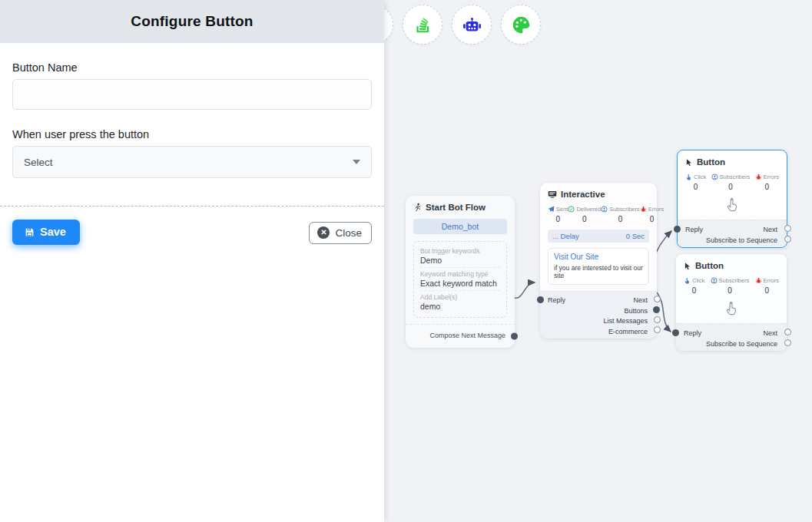  I want to click on robot-icon, so click(472, 25).